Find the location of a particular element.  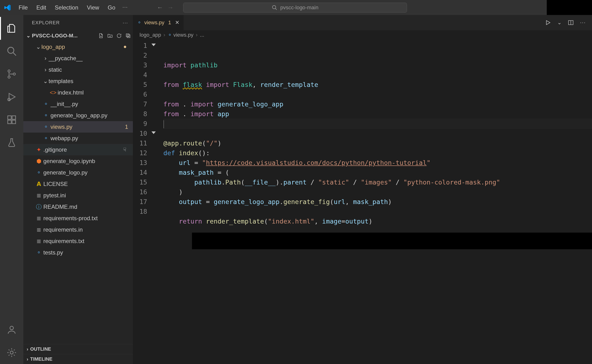

folder-root-header: ⌄ PVSCC-LOGO-M... is located at coordinates (78, 36).